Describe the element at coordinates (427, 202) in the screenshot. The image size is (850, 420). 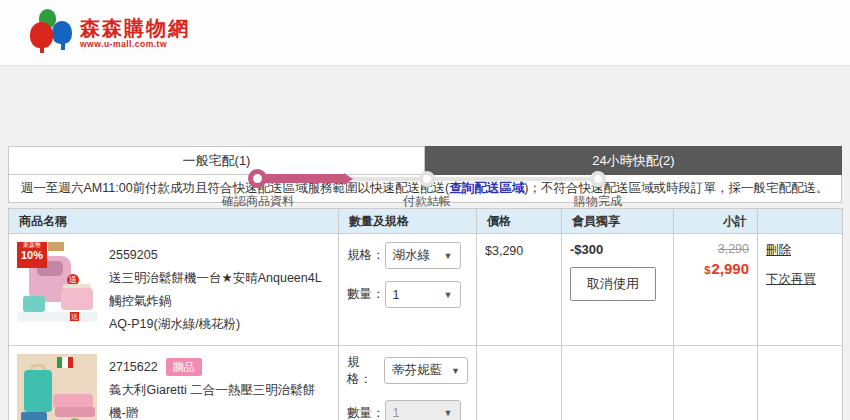
I see `step-label-payment: 付款結帳` at that location.